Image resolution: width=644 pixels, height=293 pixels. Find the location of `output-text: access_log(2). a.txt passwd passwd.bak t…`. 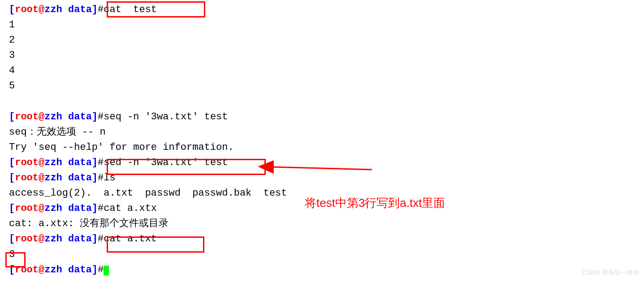

output-text: access_log(2). a.txt passwd passwd.bak t… is located at coordinates (148, 193).